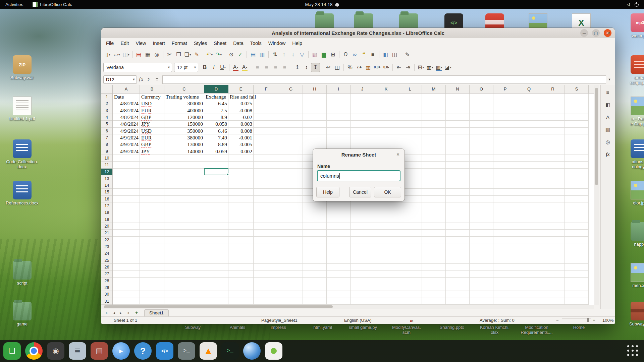  I want to click on system-status-area: ◁), so click(635, 5).